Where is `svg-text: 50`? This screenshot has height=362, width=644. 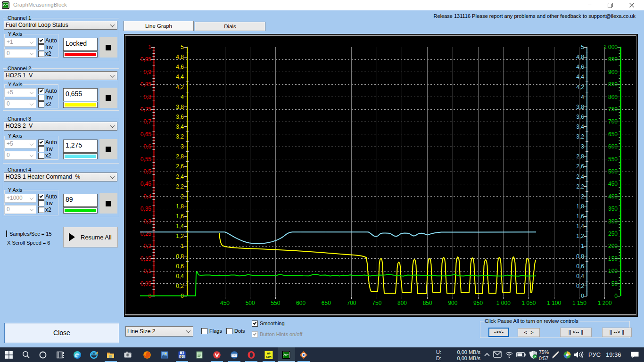 svg-text: 50 is located at coordinates (615, 284).